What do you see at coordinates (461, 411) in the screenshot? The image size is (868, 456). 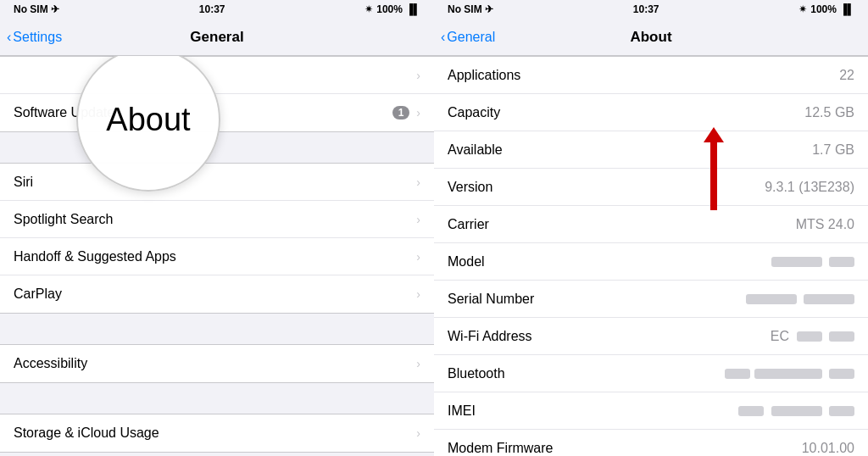 I see `imei-label: IMEI` at bounding box center [461, 411].